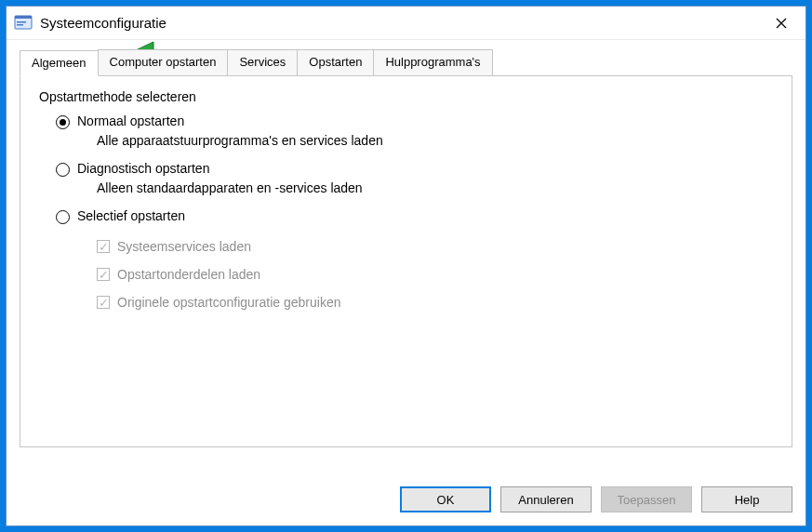  What do you see at coordinates (184, 246) in the screenshot?
I see `checkbox-label: Systeemservices laden` at bounding box center [184, 246].